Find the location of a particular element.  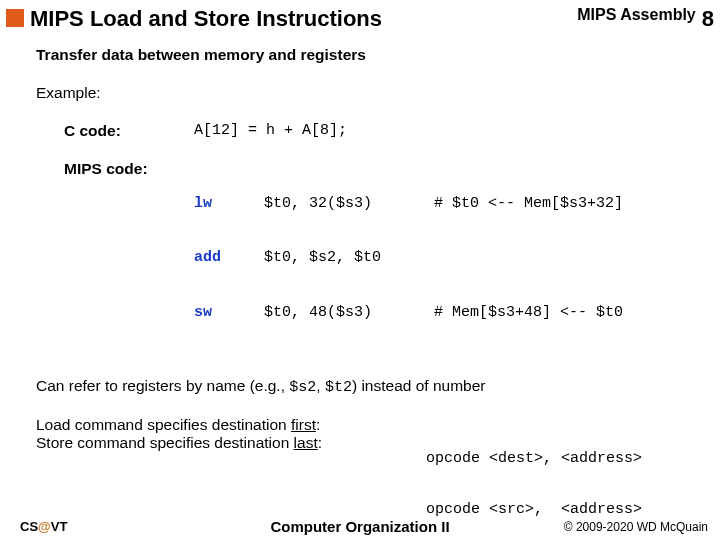

asm-op: add is located at coordinates (229, 258).